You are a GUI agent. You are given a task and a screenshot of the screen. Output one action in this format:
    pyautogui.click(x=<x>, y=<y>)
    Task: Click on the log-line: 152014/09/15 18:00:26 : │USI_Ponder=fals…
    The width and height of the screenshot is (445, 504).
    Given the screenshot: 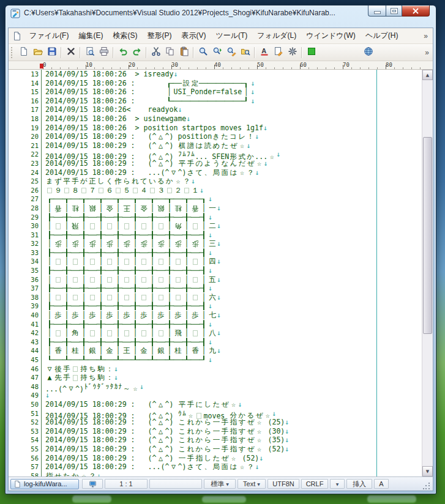 What is the action you would take?
    pyautogui.click(x=215, y=92)
    